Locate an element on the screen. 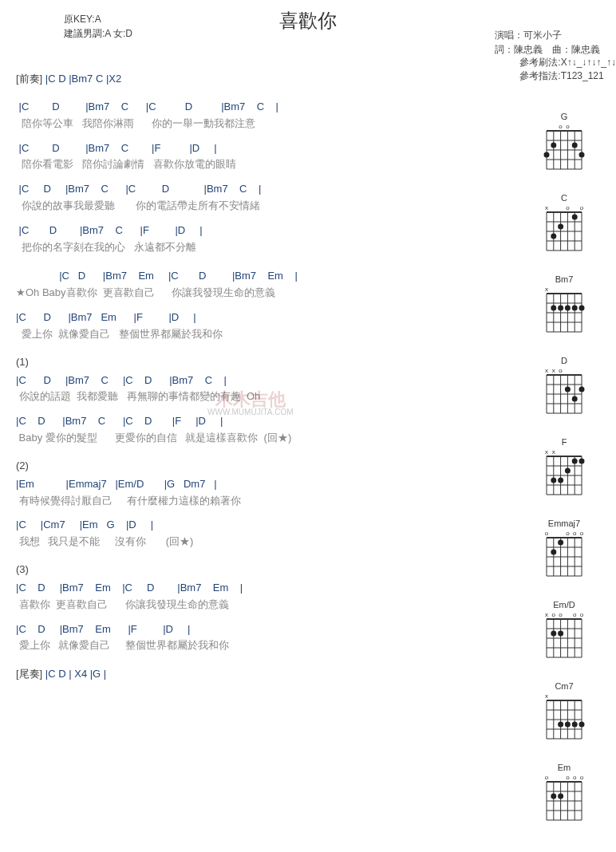 This screenshot has height=852, width=616. chord-name-label: Emmaj7 is located at coordinates (564, 523).